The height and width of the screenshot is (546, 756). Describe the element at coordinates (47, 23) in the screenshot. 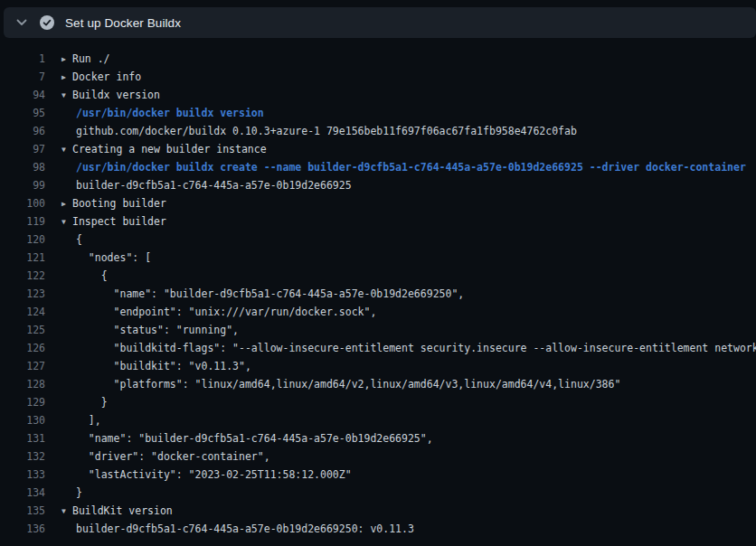

I see `check-circle-icon` at that location.